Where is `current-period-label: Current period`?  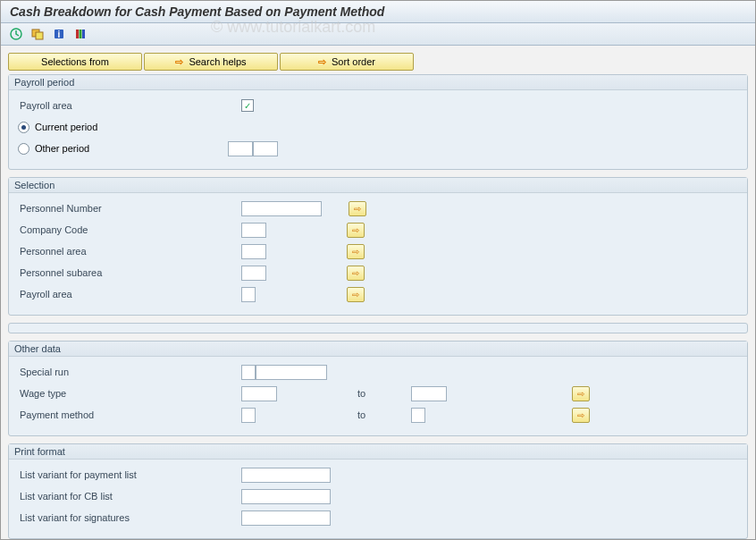 current-period-label: Current period is located at coordinates (66, 127).